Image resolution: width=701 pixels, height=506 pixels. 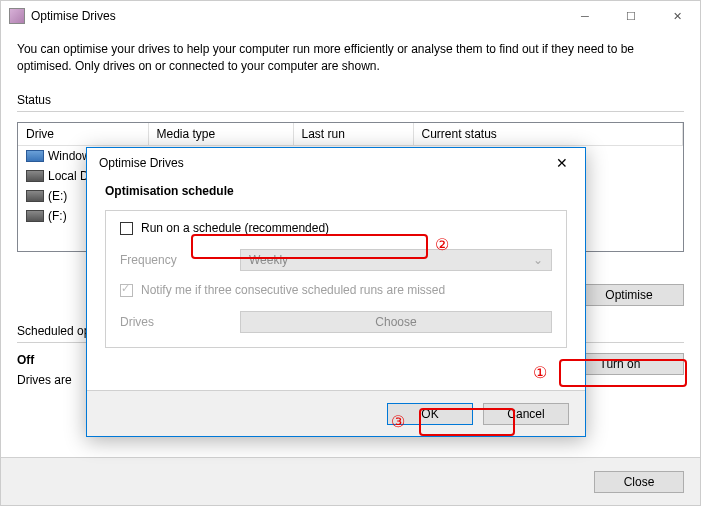 What do you see at coordinates (538, 260) in the screenshot?
I see `chevron-down-icon: ⌄` at bounding box center [538, 260].